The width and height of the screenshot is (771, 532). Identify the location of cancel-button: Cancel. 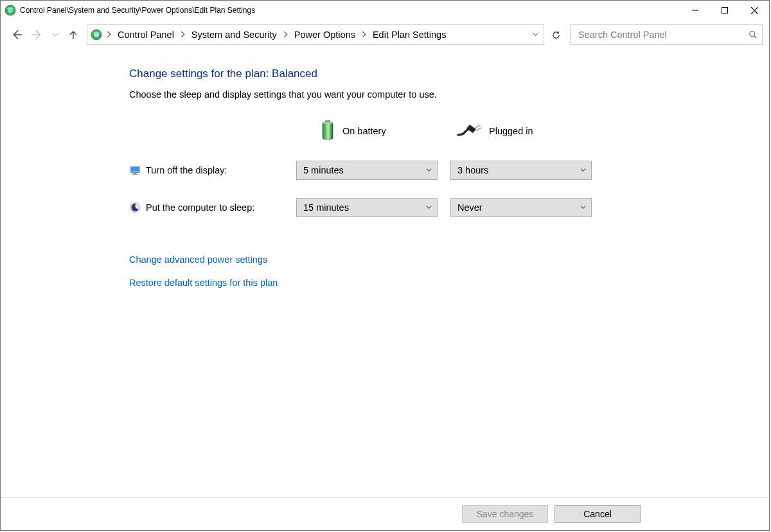
(598, 514).